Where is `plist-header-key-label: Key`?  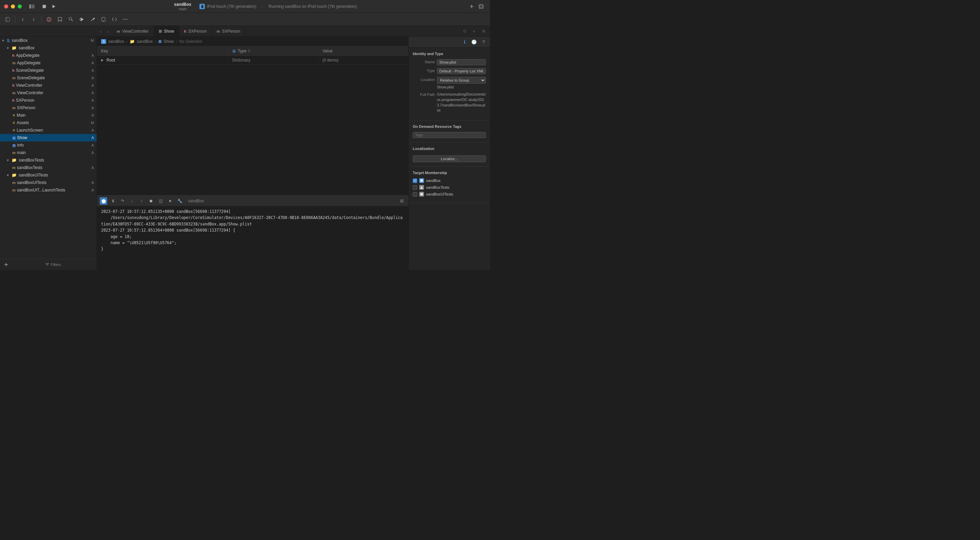
plist-header-key-label: Key is located at coordinates (105, 51).